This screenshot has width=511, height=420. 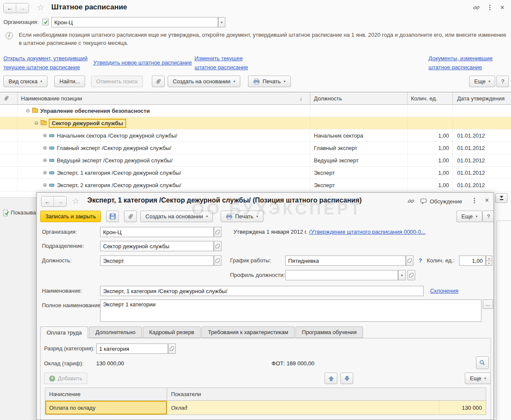 What do you see at coordinates (410, 261) in the screenshot?
I see `work-schedule-open-button` at bounding box center [410, 261].